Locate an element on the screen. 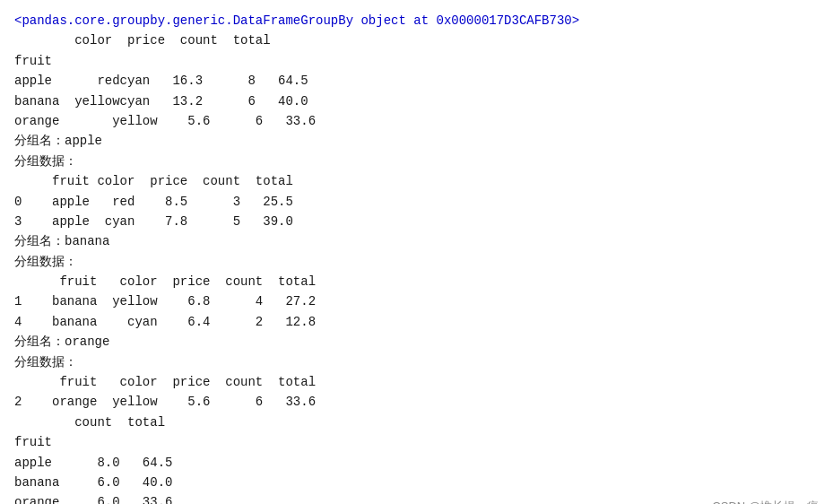 This screenshot has width=833, height=504. output-line-20: count total is located at coordinates (416, 422).